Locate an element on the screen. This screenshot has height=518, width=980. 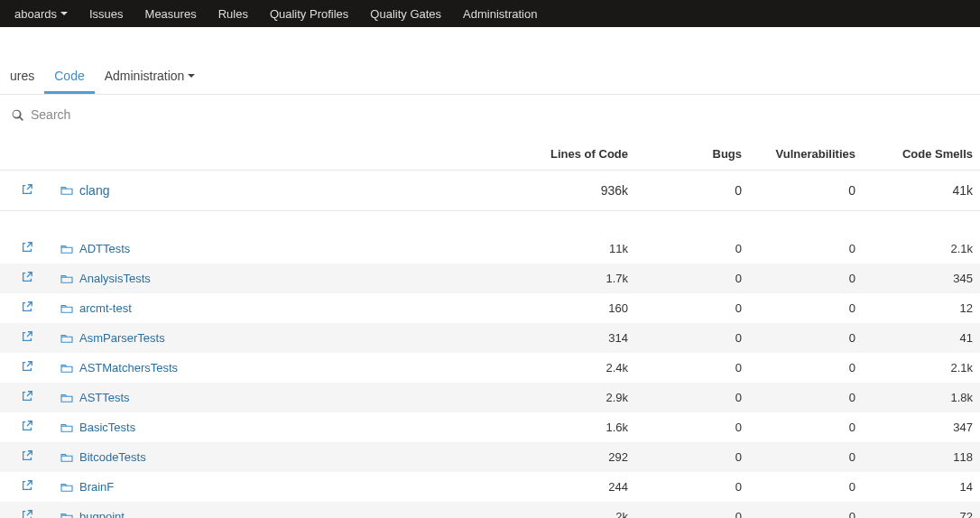
item-name-link: bugpoint is located at coordinates (102, 514).